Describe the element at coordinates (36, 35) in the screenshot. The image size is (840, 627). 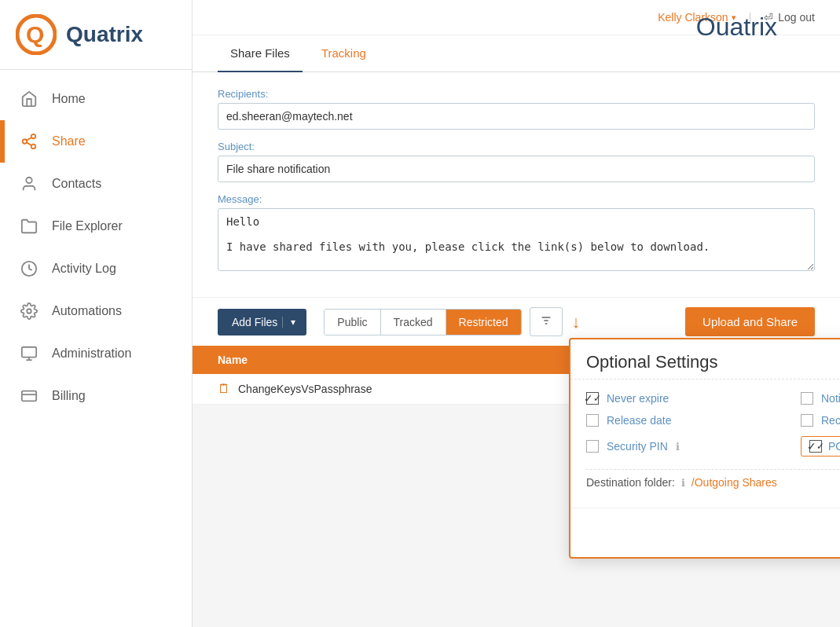
I see `logo-icon: Q` at that location.